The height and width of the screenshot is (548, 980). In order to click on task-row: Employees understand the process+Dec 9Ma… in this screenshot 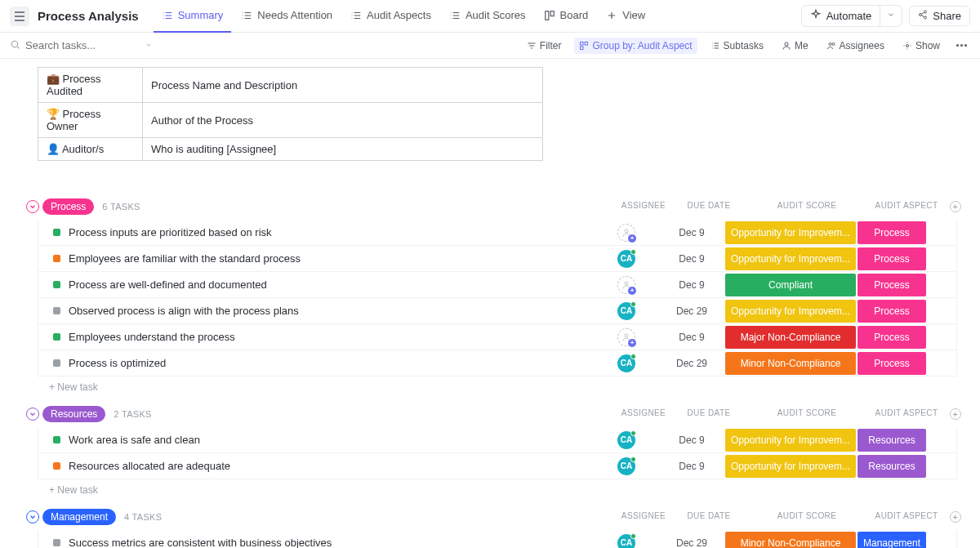, I will do `click(497, 337)`.